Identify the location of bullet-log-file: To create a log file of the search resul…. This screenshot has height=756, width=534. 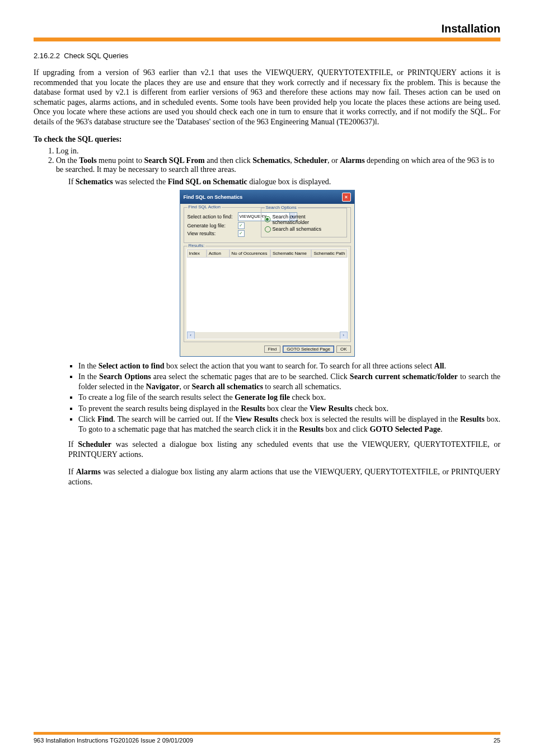
(289, 398).